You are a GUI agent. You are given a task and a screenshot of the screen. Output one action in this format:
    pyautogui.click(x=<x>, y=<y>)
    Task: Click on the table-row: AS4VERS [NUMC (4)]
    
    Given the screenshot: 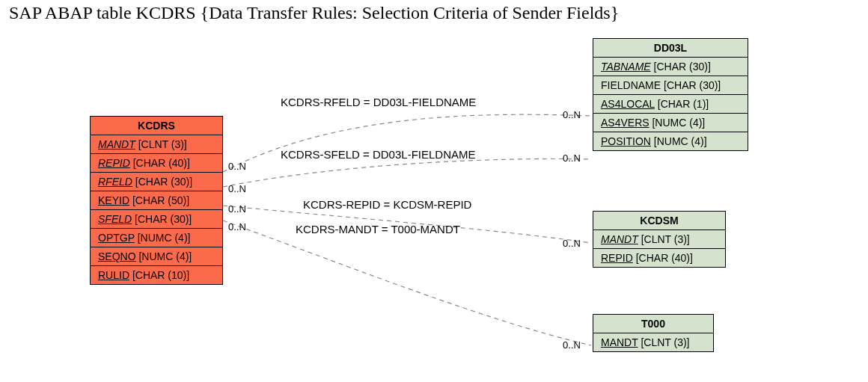 What is the action you would take?
    pyautogui.click(x=670, y=123)
    